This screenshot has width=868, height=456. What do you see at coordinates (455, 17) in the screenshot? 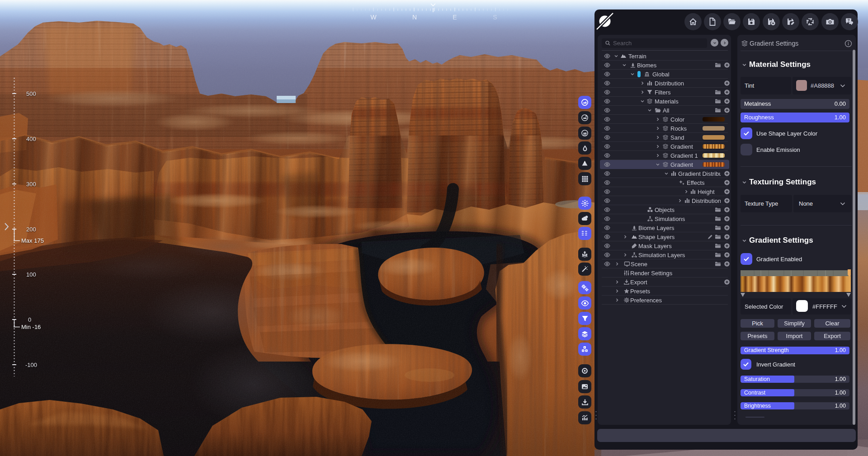
I see `svg-text: E` at bounding box center [455, 17].